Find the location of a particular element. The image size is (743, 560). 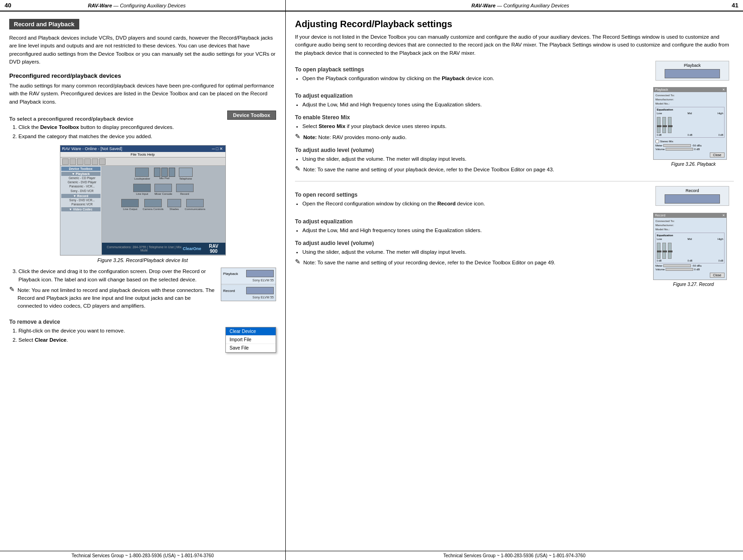

pb-close-btn-row: Close is located at coordinates (690, 155).